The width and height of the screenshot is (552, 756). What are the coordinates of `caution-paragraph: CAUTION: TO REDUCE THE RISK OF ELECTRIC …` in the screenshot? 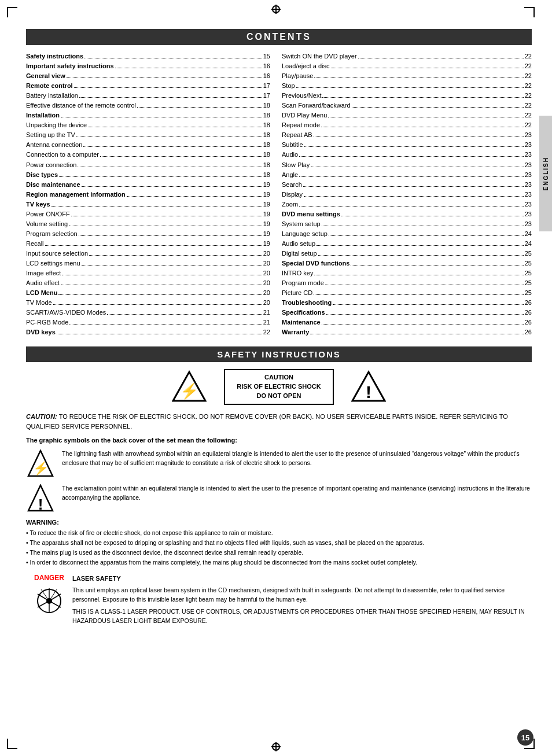 It's located at (279, 421).